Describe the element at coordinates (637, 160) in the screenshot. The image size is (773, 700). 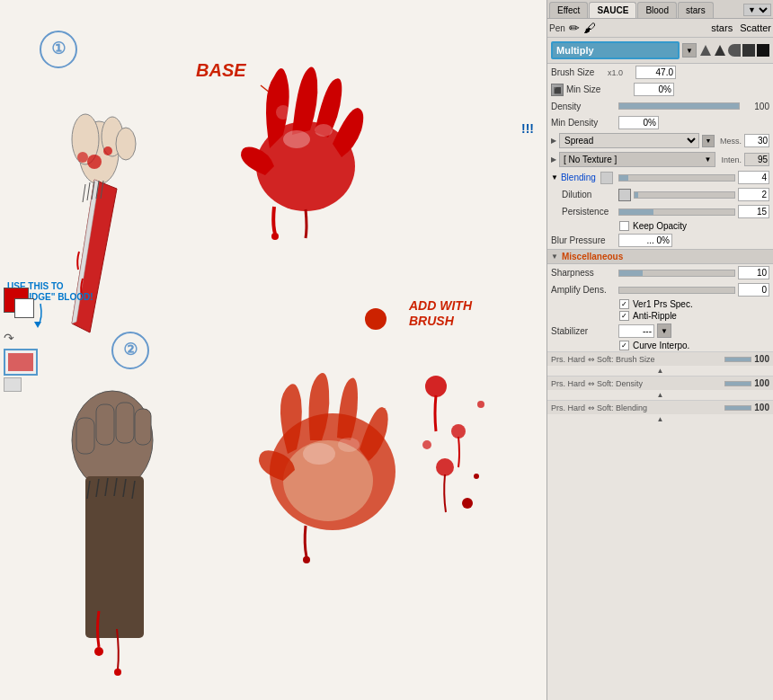
I see `texture-select: [ No Texture ] ▼` at that location.